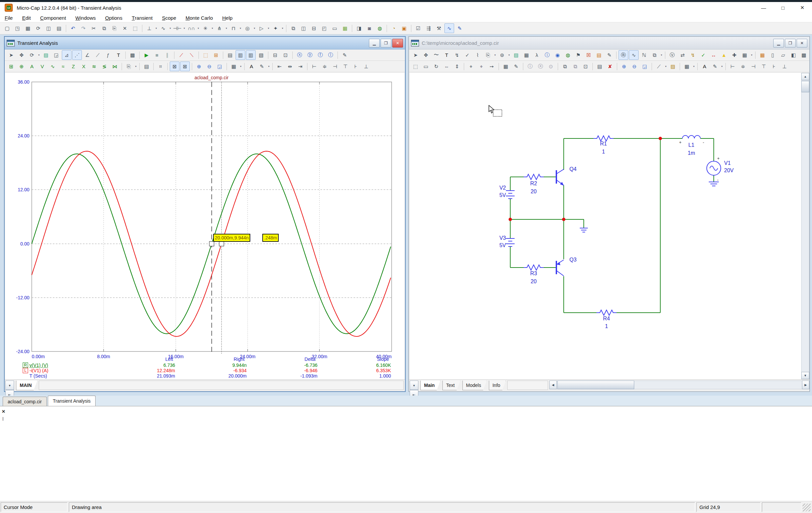 This screenshot has width=812, height=513. Describe the element at coordinates (533, 273) in the screenshot. I see `component-ref-r3: R3` at that location.